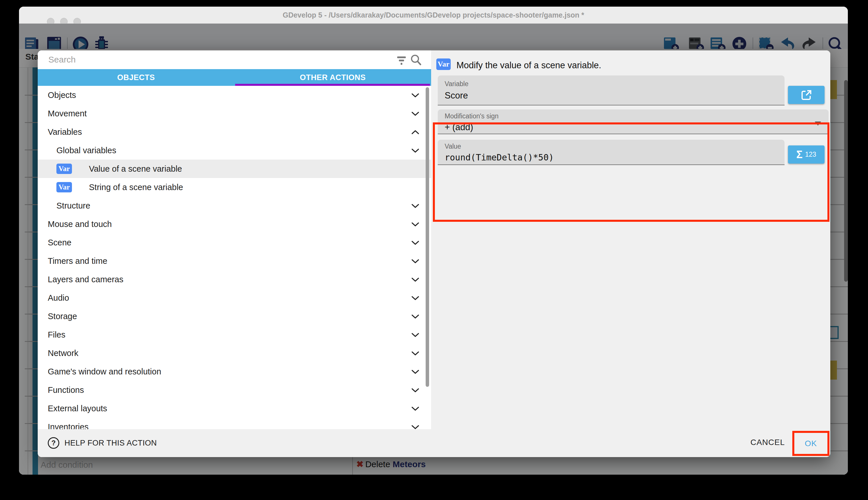 The image size is (868, 500). What do you see at coordinates (80, 224) in the screenshot?
I see `list-item-label: Mouse and touch` at bounding box center [80, 224].